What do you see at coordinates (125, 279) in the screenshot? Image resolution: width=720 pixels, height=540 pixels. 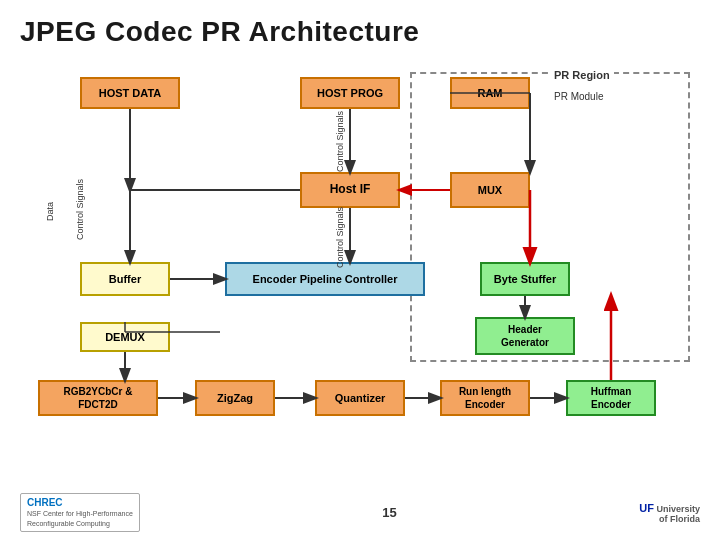 I see `buffer-box: Buffer` at bounding box center [125, 279].